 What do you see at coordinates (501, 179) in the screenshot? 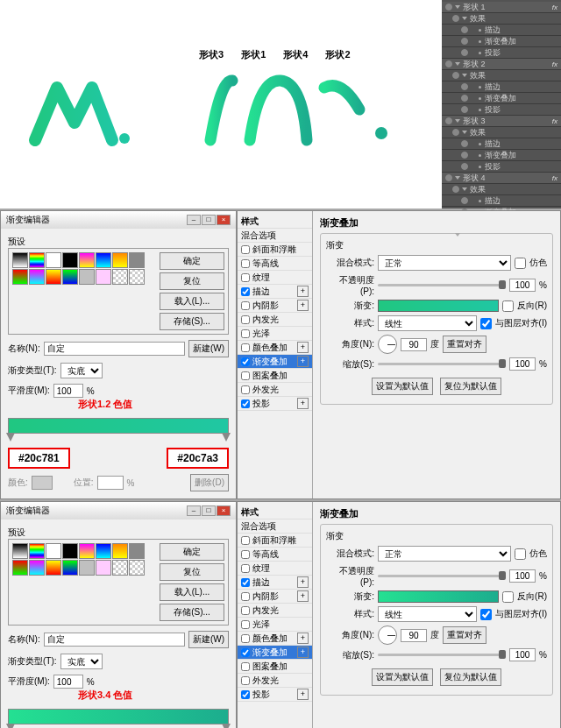
I see `layer-group: 形状 4 fx` at bounding box center [501, 179].